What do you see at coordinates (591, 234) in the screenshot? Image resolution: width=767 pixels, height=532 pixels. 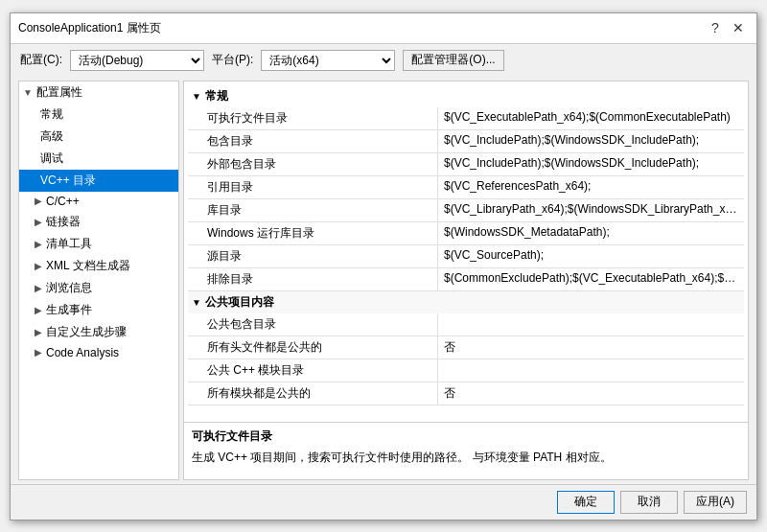 I see `prop-value-winrt: $(WindowsSDK_MetadataPath);` at bounding box center [591, 234].